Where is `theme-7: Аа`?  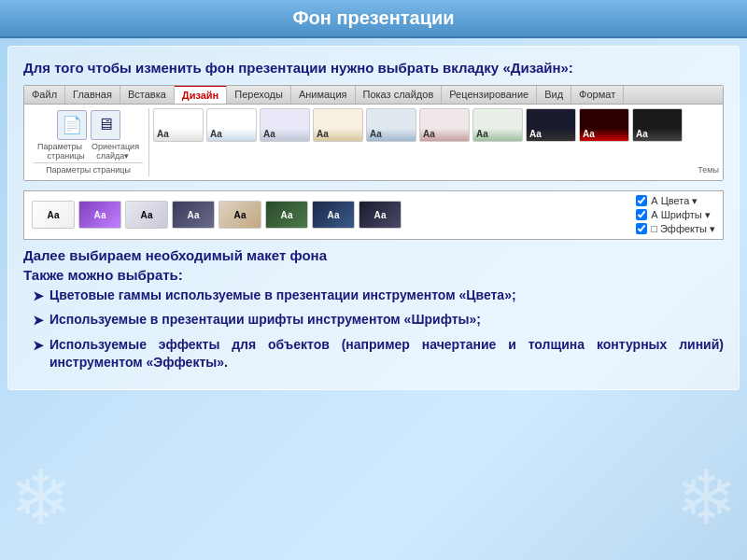
theme-7: Аа is located at coordinates (498, 125).